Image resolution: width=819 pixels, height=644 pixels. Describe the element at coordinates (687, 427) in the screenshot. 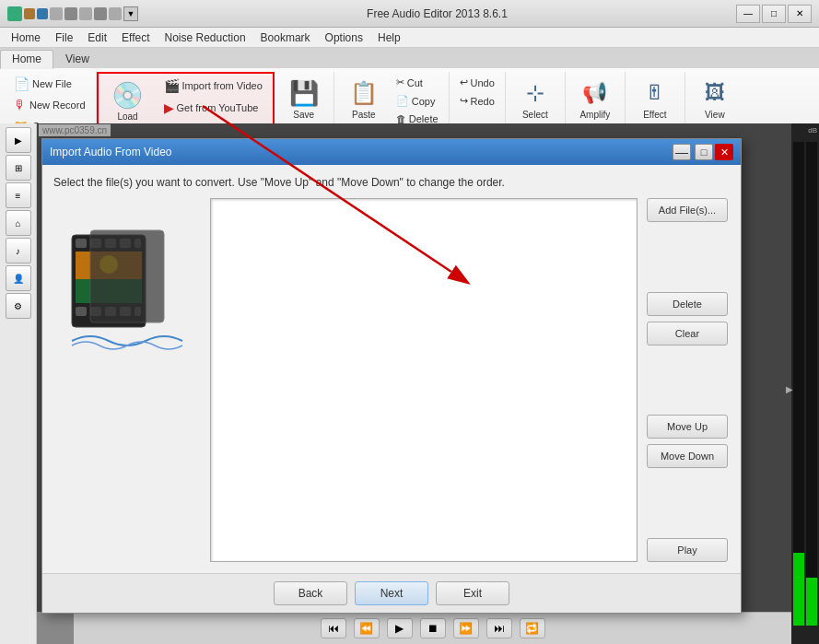

I see `move-up-button: Move Up` at that location.